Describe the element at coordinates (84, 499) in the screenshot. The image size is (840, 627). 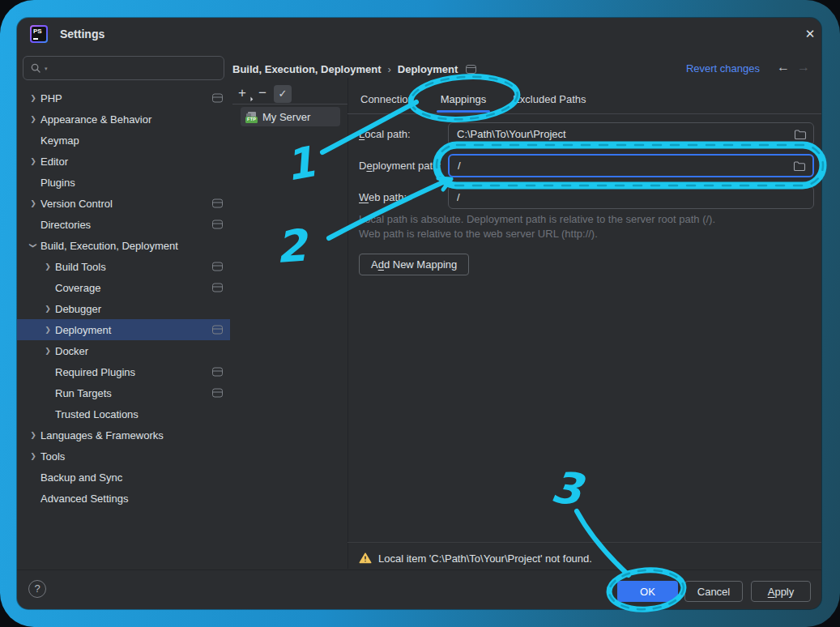
I see `sidebar-item-label: Advanced Settings` at that location.